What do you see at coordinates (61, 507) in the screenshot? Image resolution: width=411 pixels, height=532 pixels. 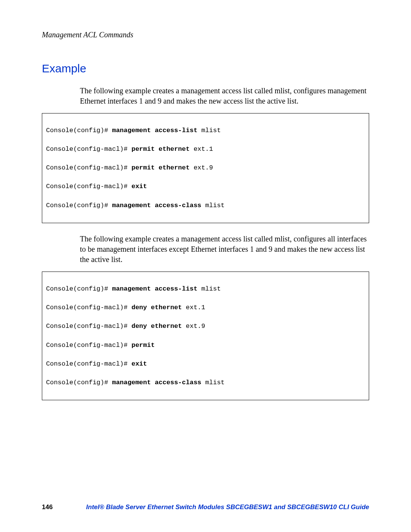 I see `page-number: 146` at bounding box center [61, 507].